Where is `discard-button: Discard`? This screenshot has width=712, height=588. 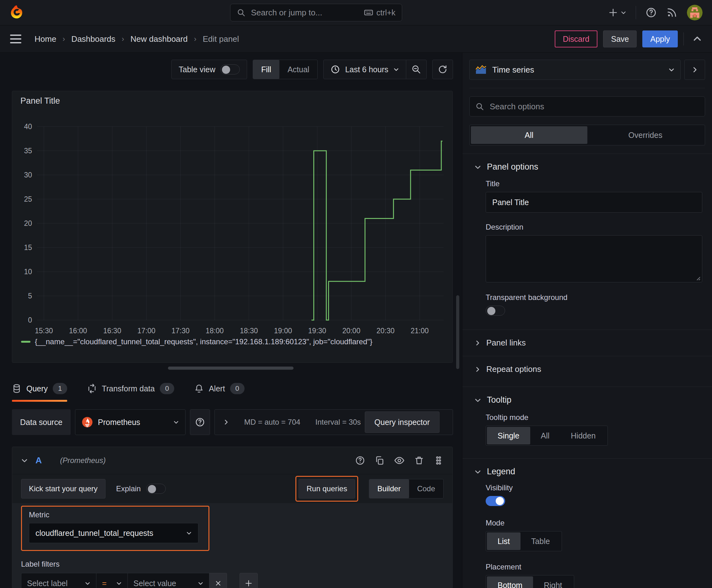 discard-button: Discard is located at coordinates (576, 39).